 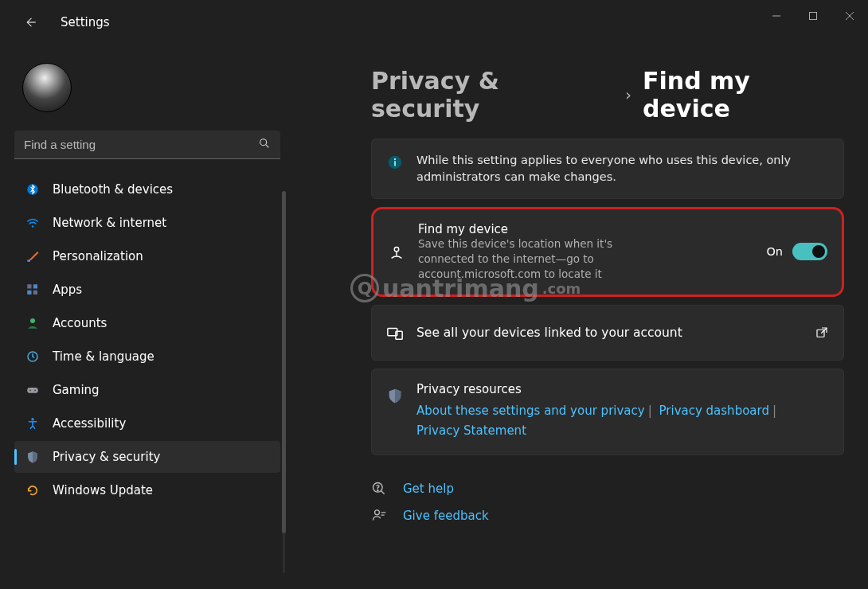 I want to click on feedback-icon, so click(x=379, y=516).